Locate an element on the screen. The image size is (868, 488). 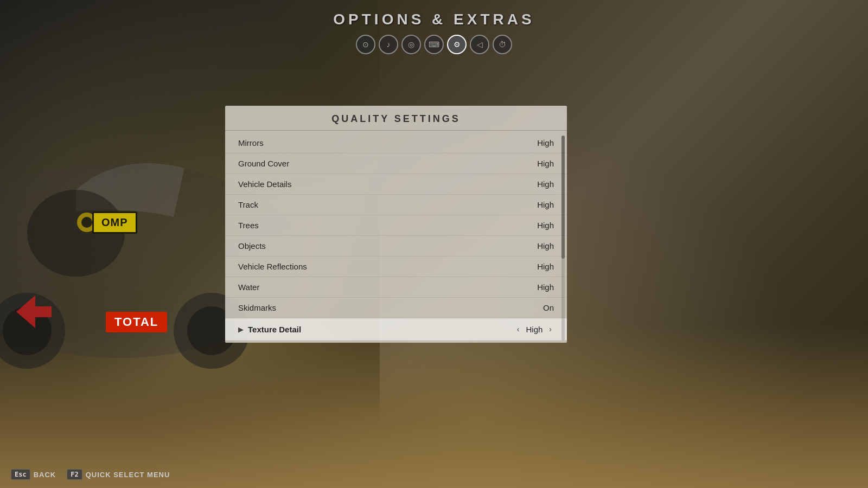
scrollbar-track is located at coordinates (563, 238).